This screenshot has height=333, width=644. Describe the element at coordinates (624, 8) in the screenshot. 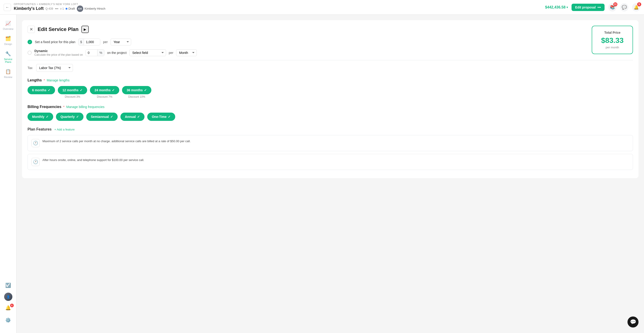

I see `chat-icon-button: 💬` at that location.